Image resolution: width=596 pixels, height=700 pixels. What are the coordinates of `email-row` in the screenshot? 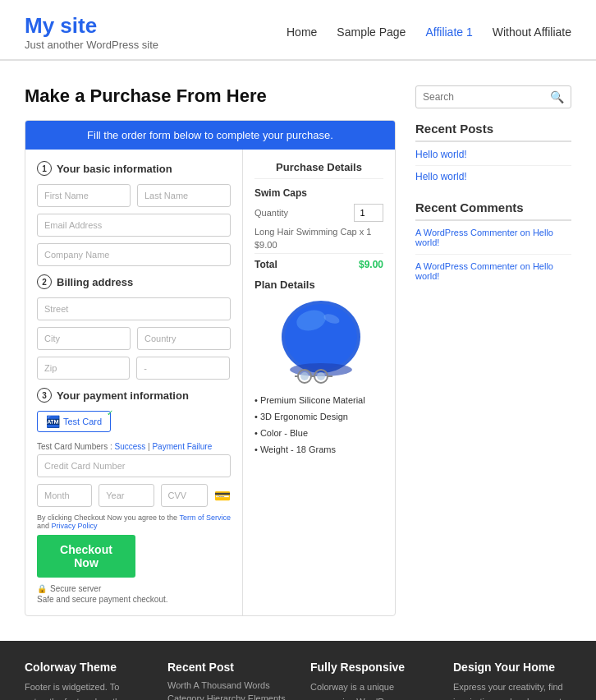 It's located at (134, 225).